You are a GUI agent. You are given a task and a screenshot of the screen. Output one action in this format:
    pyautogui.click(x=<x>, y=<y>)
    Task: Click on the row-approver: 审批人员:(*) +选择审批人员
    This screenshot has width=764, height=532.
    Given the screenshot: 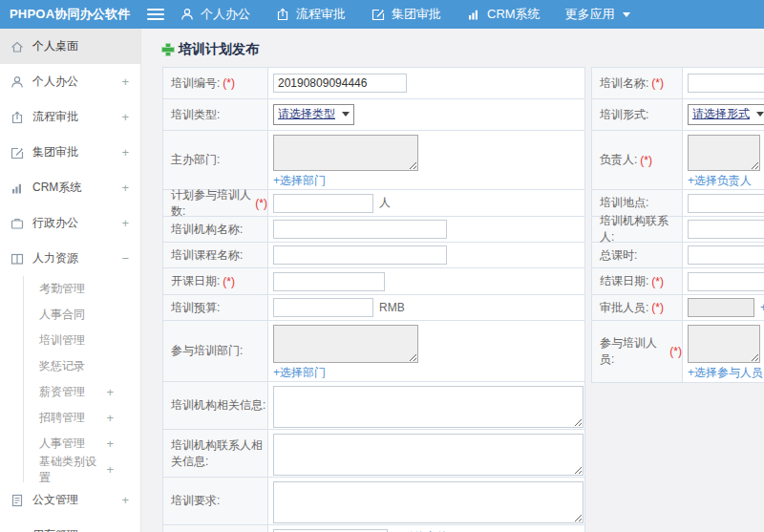 What is the action you would take?
    pyautogui.click(x=678, y=308)
    